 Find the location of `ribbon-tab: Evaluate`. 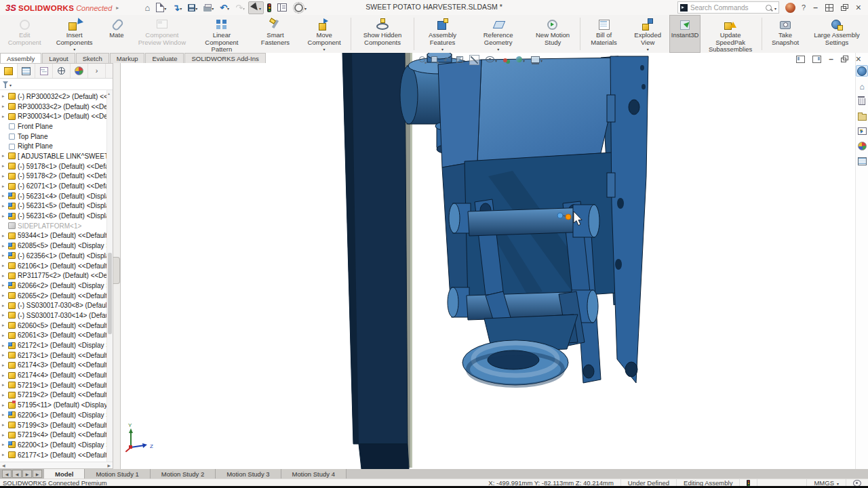

ribbon-tab: Evaluate is located at coordinates (164, 58).